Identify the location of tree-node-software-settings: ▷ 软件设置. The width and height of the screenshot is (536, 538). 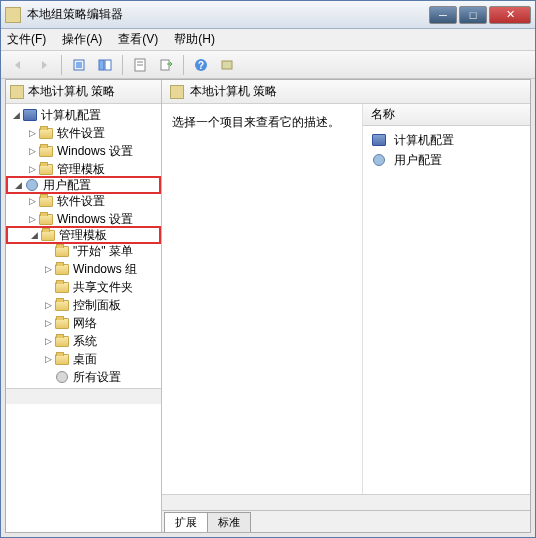
(84, 133).